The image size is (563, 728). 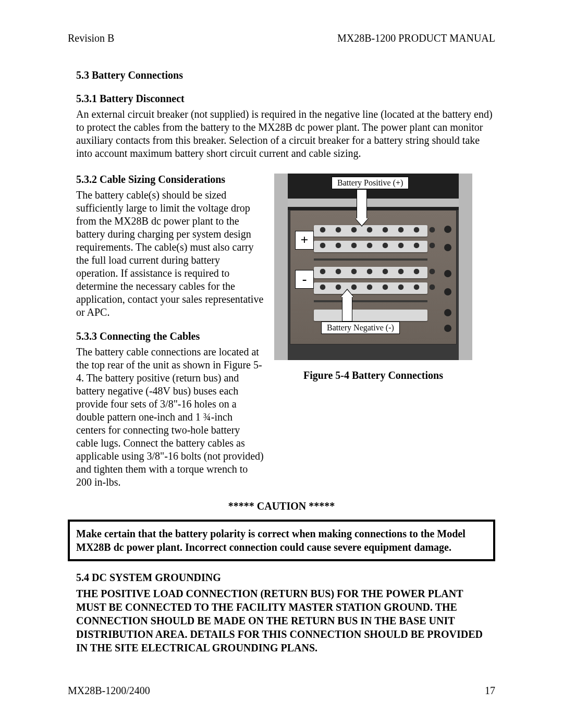 What do you see at coordinates (490, 691) in the screenshot?
I see `page-number: 17` at bounding box center [490, 691].